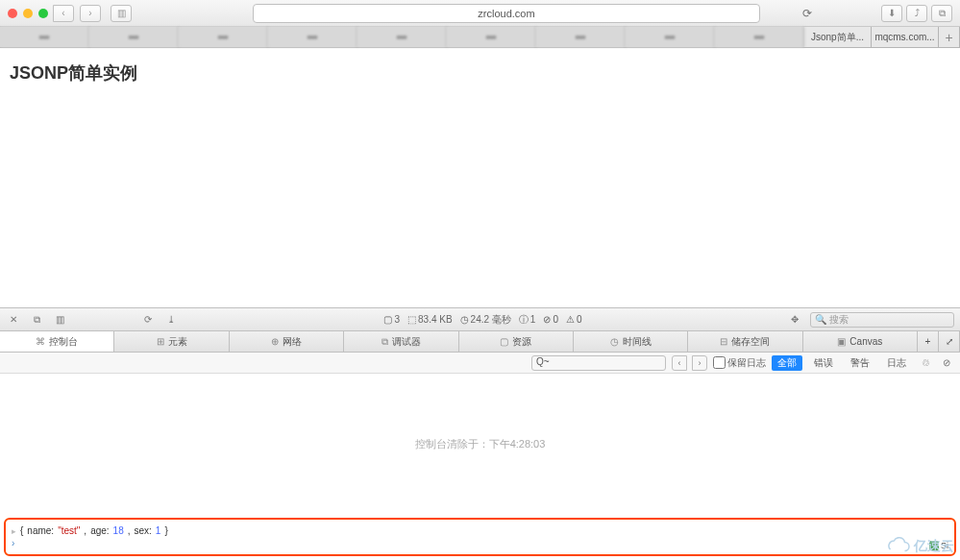 Image resolution: width=960 pixels, height=560 pixels. I want to click on tab-label: 控制台, so click(63, 342).